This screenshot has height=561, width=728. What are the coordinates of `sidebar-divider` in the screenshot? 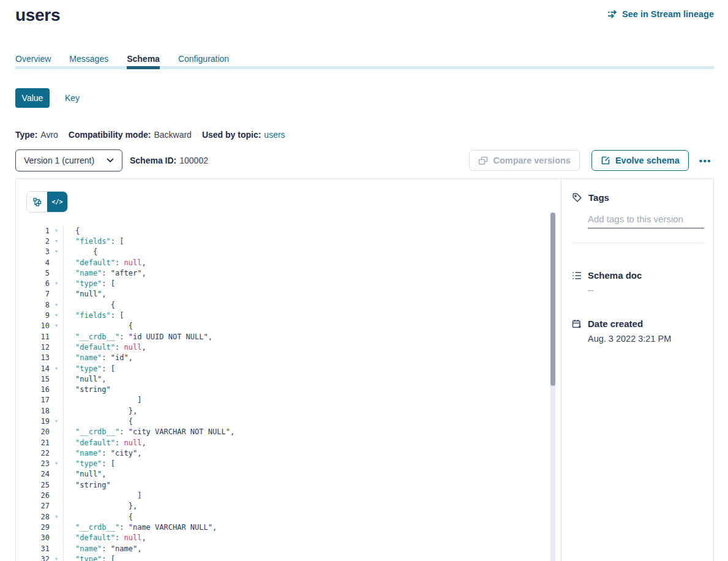 It's located at (638, 243).